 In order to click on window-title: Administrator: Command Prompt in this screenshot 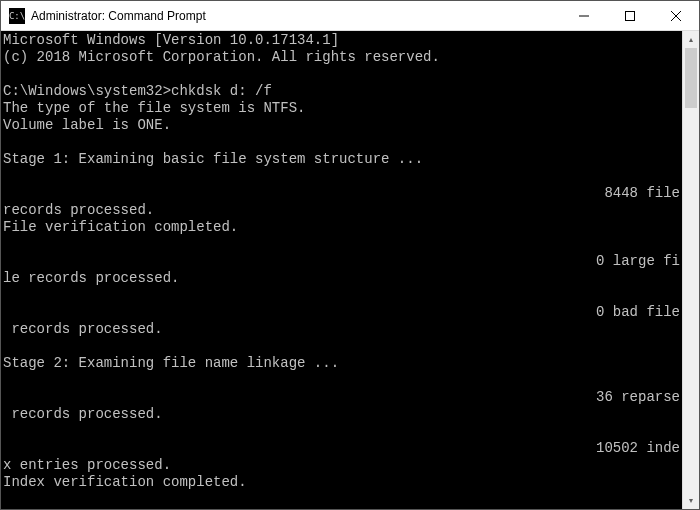, I will do `click(296, 16)`.